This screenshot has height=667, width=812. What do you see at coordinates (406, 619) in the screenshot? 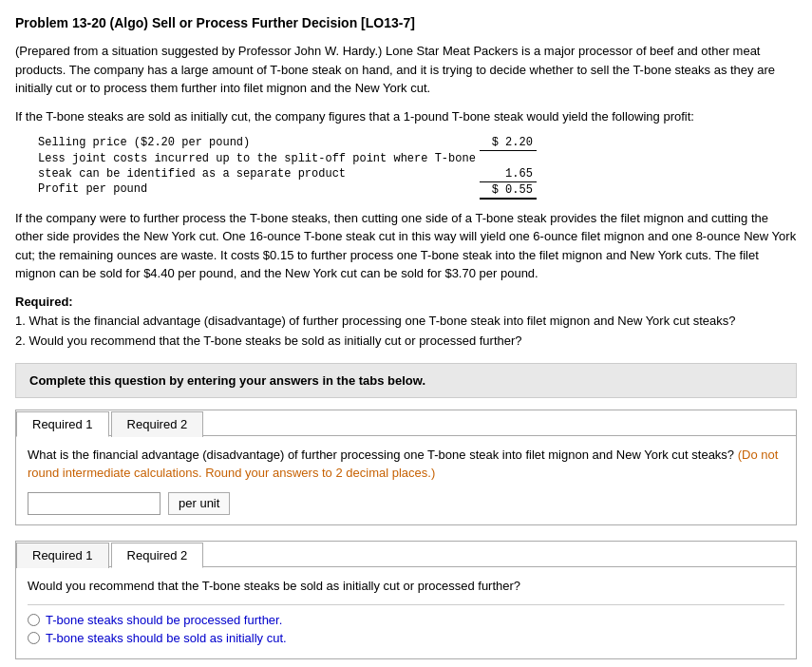
I see `radio-option-1: T-bone steaks should be processed furthe…` at bounding box center [406, 619].